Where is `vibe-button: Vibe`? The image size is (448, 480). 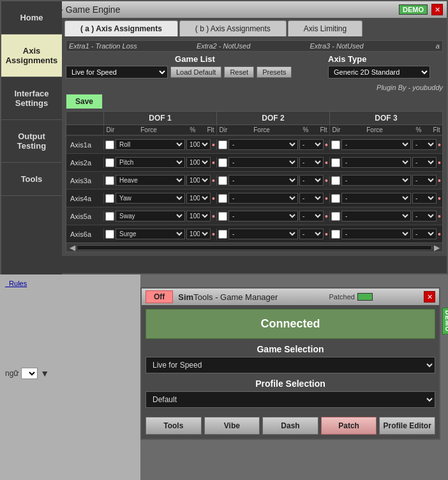
vibe-button: Vibe is located at coordinates (232, 426).